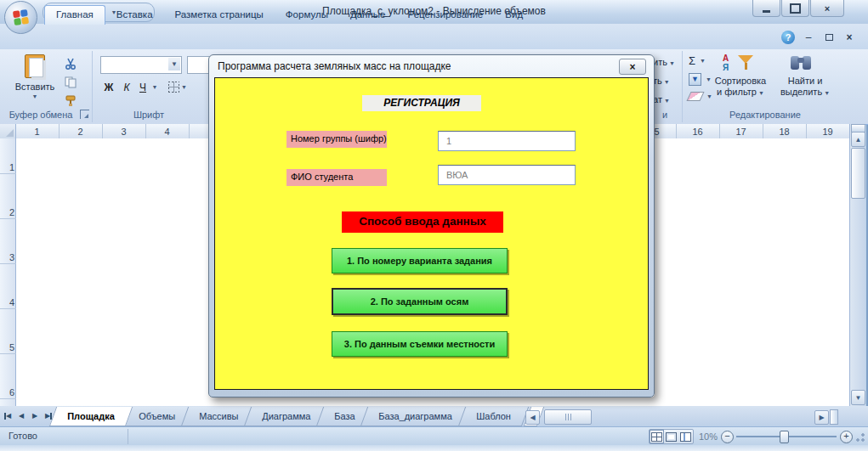 The height and width of the screenshot is (451, 868). What do you see at coordinates (91, 416) in the screenshot?
I see `sheet-tab-ploshchadka: Площадка` at bounding box center [91, 416].